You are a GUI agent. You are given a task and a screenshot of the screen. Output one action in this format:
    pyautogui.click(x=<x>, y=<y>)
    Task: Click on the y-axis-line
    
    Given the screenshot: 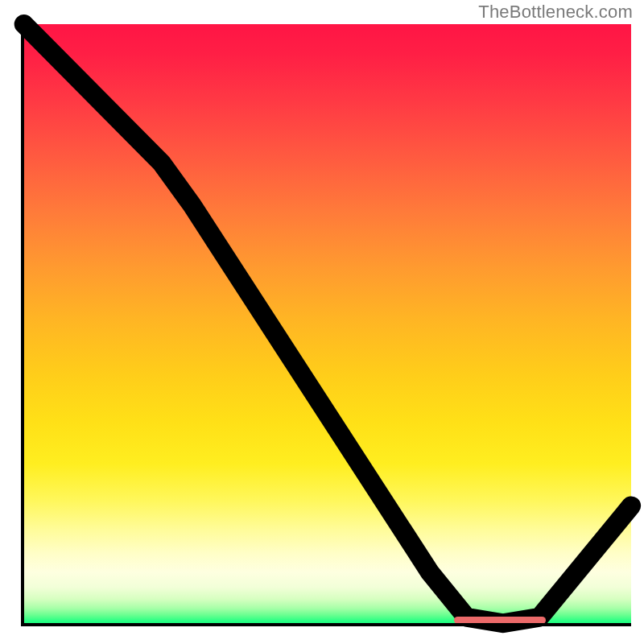 What is the action you would take?
    pyautogui.click(x=23, y=325)
    